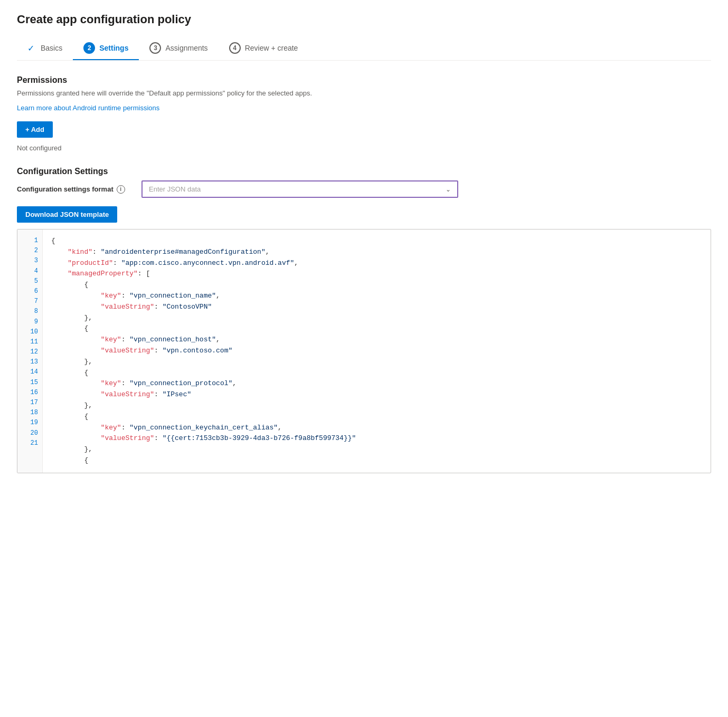 The width and height of the screenshot is (728, 717). What do you see at coordinates (364, 189) in the screenshot?
I see `format-row: Configuration settings format i Enter JS…` at bounding box center [364, 189].